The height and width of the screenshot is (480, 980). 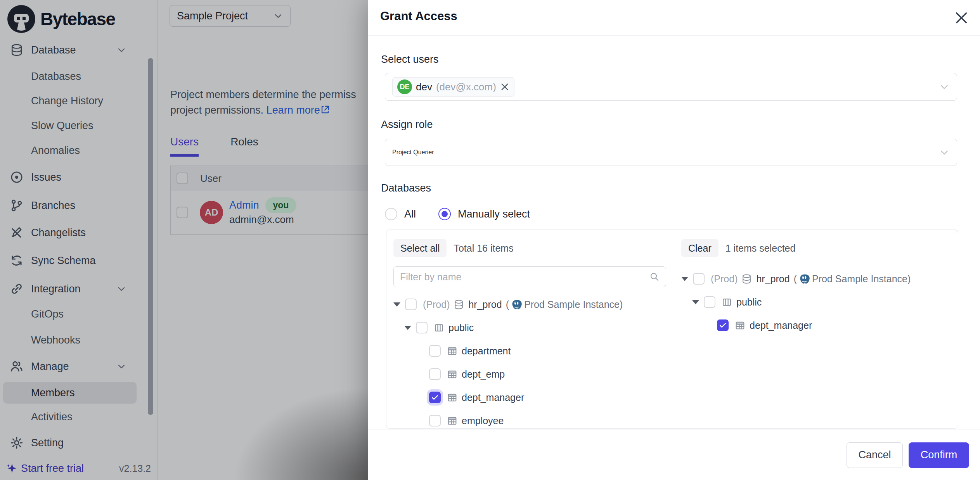 What do you see at coordinates (975, 233) in the screenshot?
I see `modal-scrollbar` at bounding box center [975, 233].